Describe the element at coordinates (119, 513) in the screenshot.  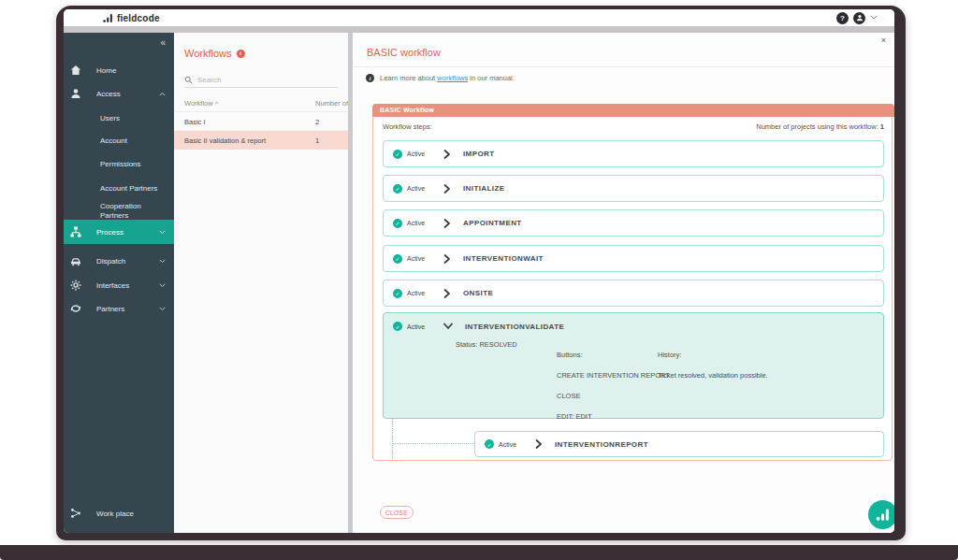
I see `sidebar-item-work-place: Work place` at that location.